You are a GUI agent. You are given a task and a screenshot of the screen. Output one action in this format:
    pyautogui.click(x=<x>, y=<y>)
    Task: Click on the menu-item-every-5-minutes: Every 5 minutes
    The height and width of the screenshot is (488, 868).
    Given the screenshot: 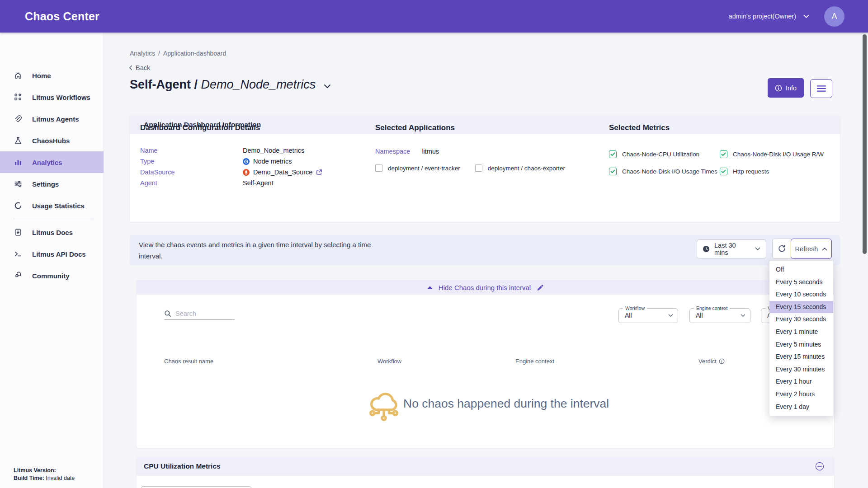 What is the action you would take?
    pyautogui.click(x=801, y=345)
    